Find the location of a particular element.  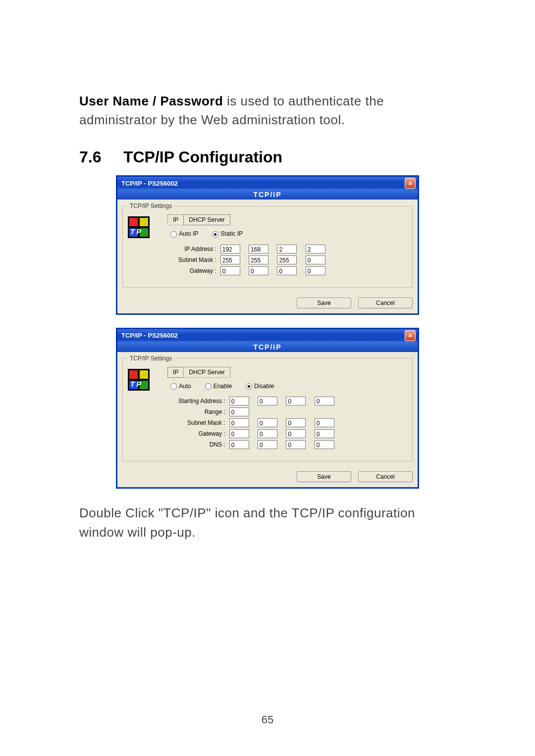

range-input: 0 is located at coordinates (239, 412).